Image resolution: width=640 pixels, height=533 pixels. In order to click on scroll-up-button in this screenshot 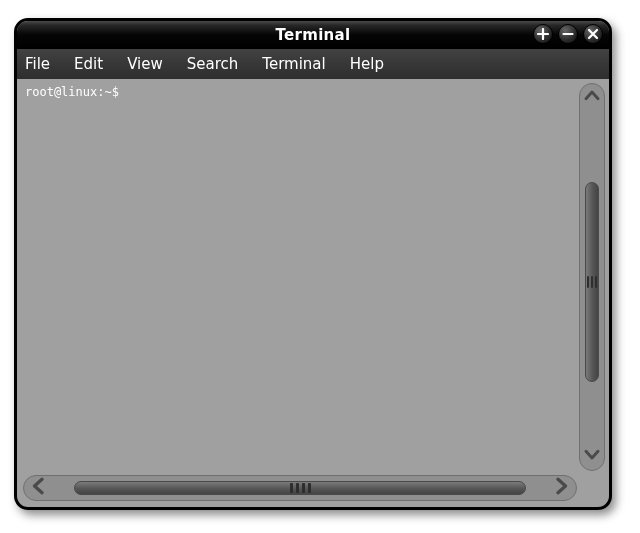, I will do `click(592, 98)`.